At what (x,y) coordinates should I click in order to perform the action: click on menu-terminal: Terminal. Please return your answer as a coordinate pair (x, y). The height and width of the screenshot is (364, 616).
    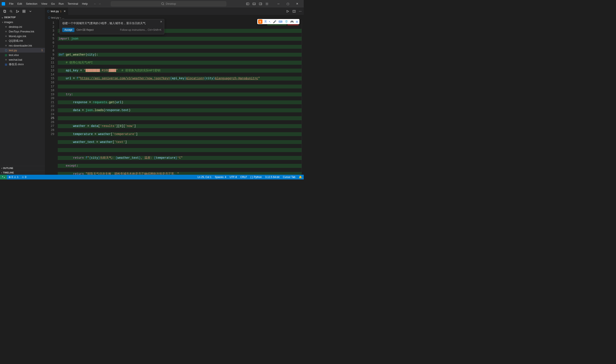
    Looking at the image, I should click on (73, 4).